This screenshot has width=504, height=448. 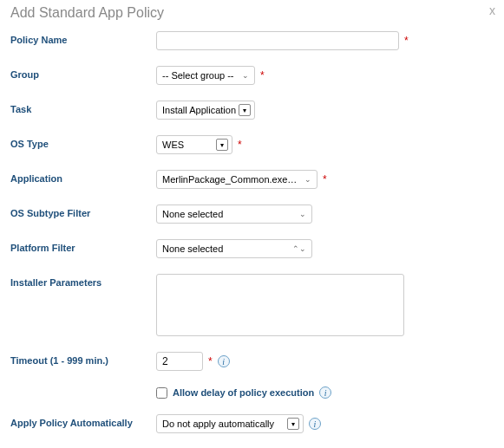 What do you see at coordinates (83, 177) in the screenshot?
I see `label-application: Application` at bounding box center [83, 177].